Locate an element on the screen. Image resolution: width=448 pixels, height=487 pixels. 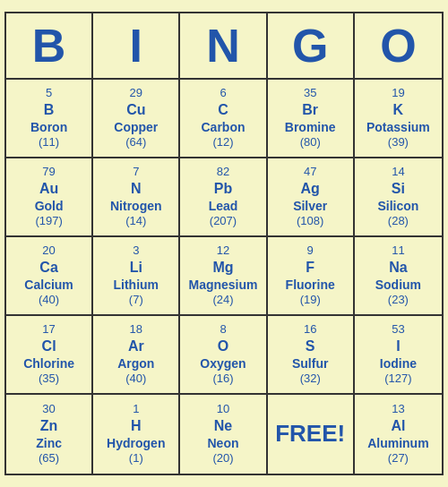
cell-symbol: B is located at coordinates (49, 111).